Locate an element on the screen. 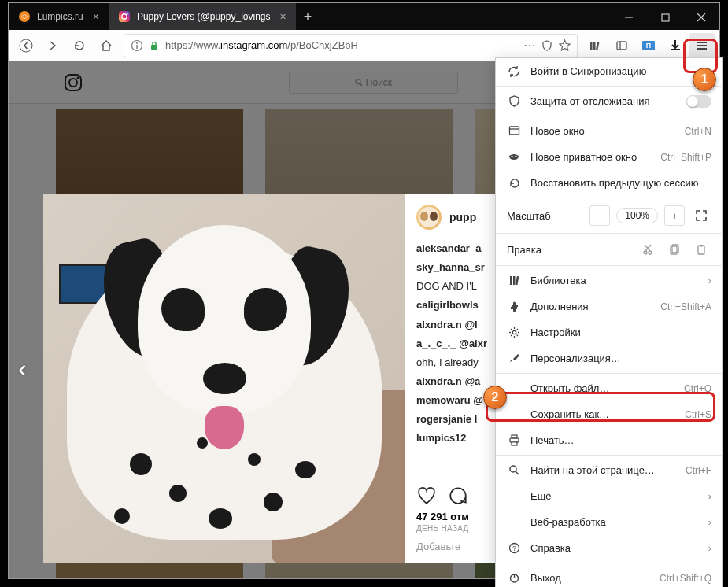  new-tab-button: + is located at coordinates (309, 17).